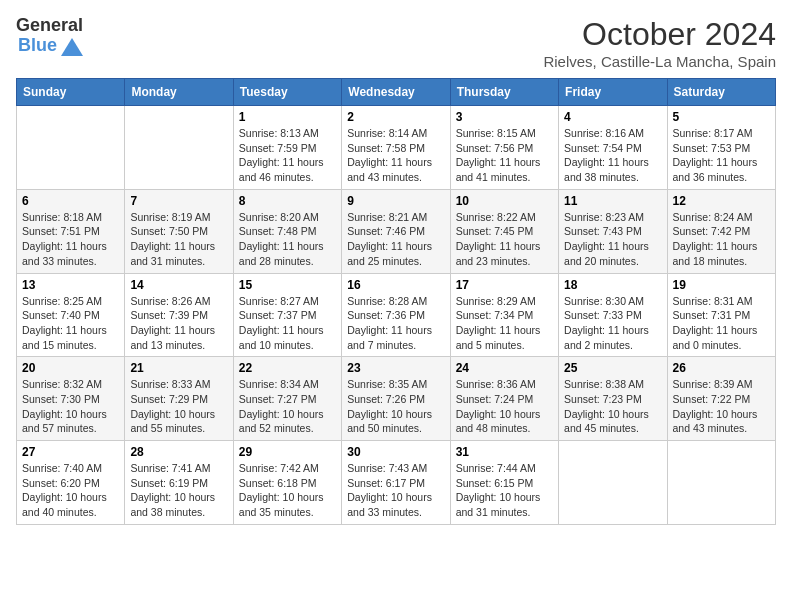 This screenshot has width=792, height=612. What do you see at coordinates (287, 148) in the screenshot?
I see `calendar-cell: 1Sunrise: 8:13 AM Sunset: 7:59 PM Daylig…` at bounding box center [287, 148].